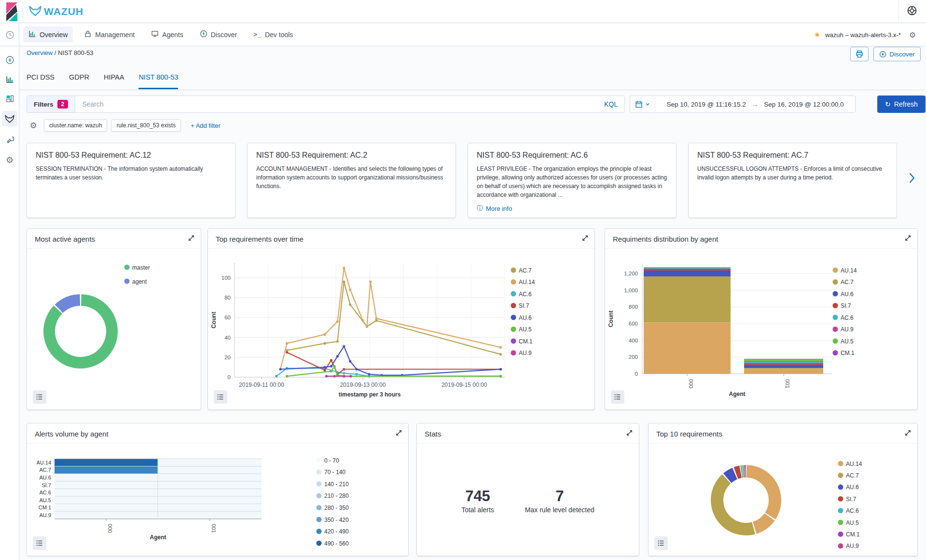 The width and height of the screenshot is (926, 560). I want to click on legend-label: 210 - 280, so click(337, 496).